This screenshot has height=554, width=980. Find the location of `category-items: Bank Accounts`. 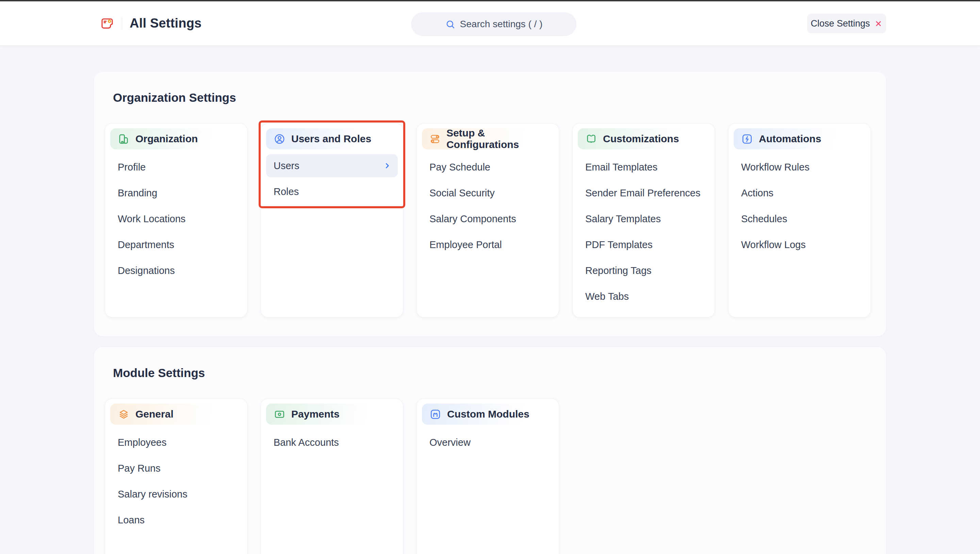

category-items: Bank Accounts is located at coordinates (332, 443).